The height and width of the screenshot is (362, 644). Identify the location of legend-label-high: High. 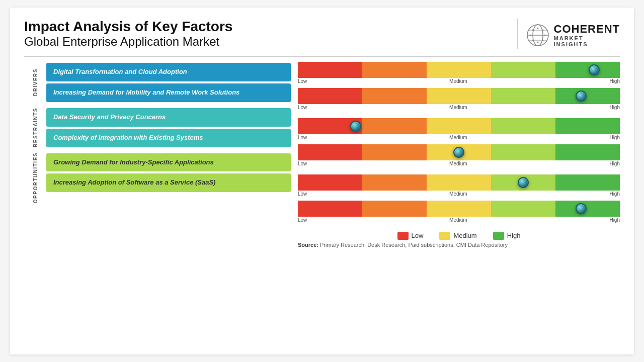
(514, 235).